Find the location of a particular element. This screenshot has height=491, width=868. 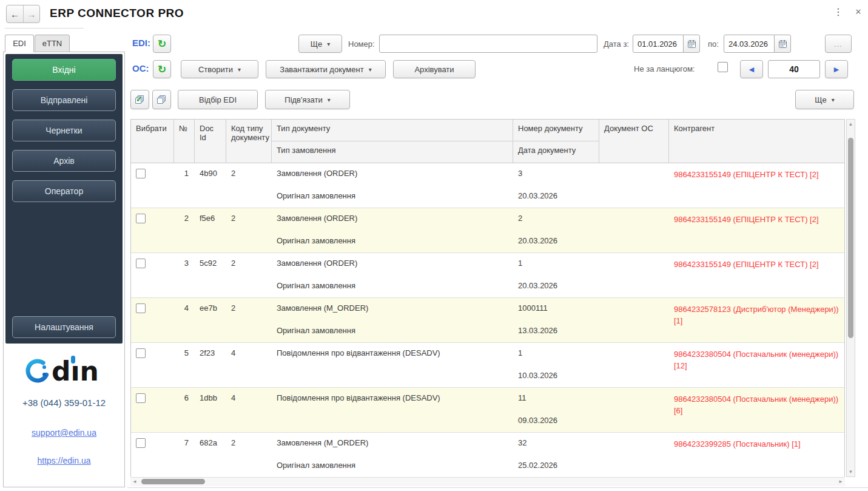

settings-button: Налаштування is located at coordinates (64, 327).